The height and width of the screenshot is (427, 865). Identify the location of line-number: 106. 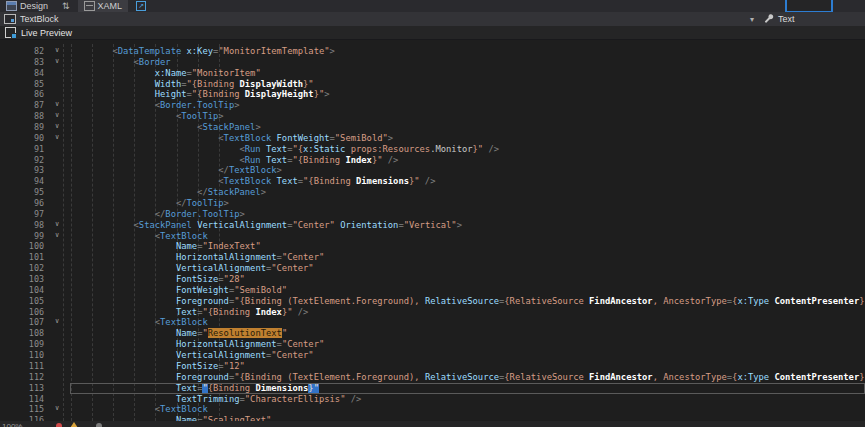
(22, 312).